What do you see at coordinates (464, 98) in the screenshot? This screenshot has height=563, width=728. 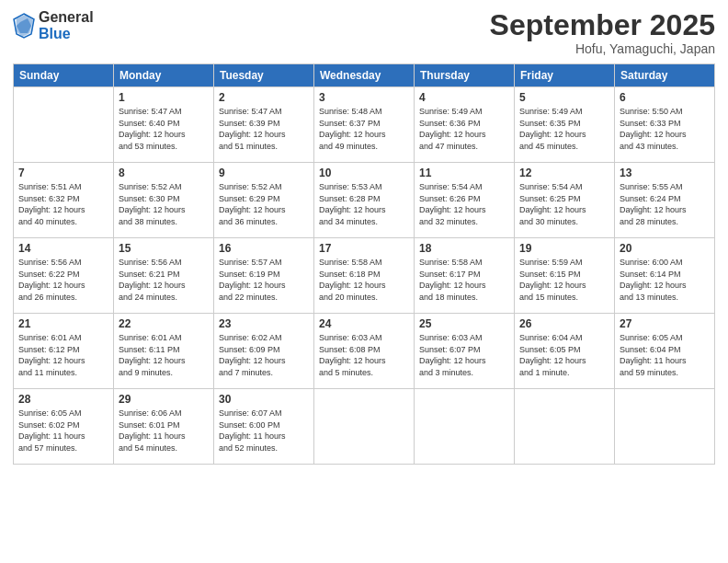 I see `day-number: 4` at bounding box center [464, 98].